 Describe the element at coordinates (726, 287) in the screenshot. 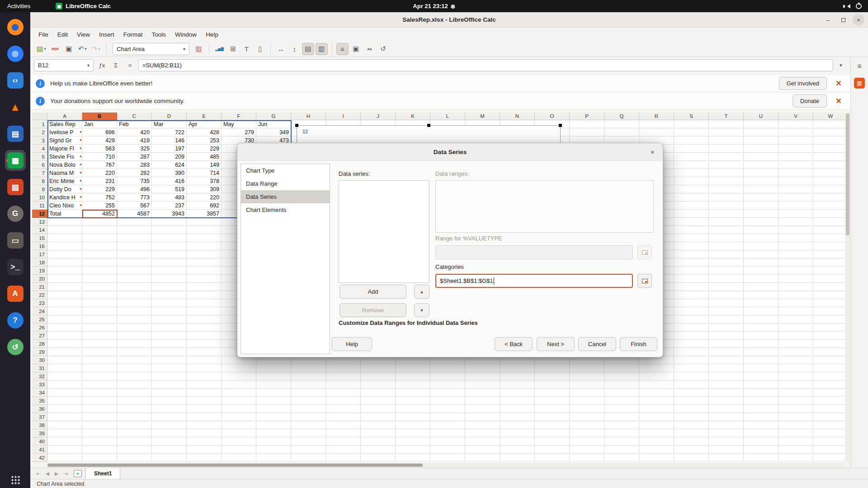

I see `cell-T21` at that location.